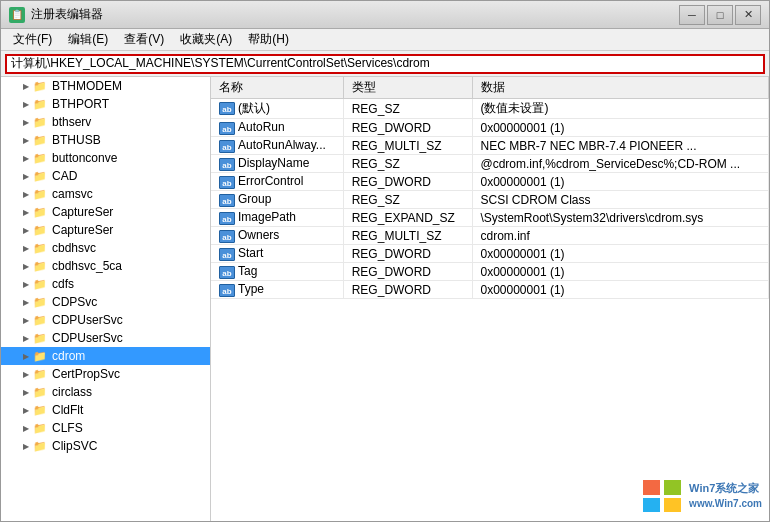 The height and width of the screenshot is (522, 770). I want to click on menu-help: 帮助(H), so click(268, 40).